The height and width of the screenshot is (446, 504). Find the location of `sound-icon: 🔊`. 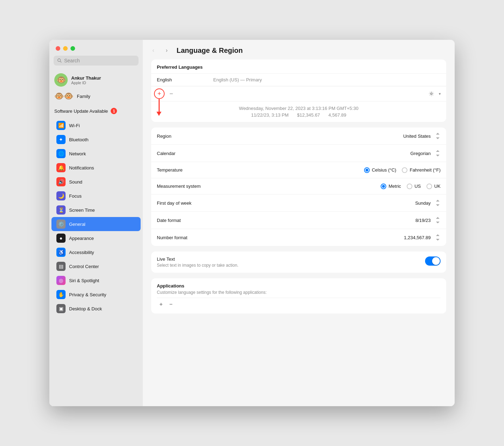

sound-icon: 🔊 is located at coordinates (61, 182).